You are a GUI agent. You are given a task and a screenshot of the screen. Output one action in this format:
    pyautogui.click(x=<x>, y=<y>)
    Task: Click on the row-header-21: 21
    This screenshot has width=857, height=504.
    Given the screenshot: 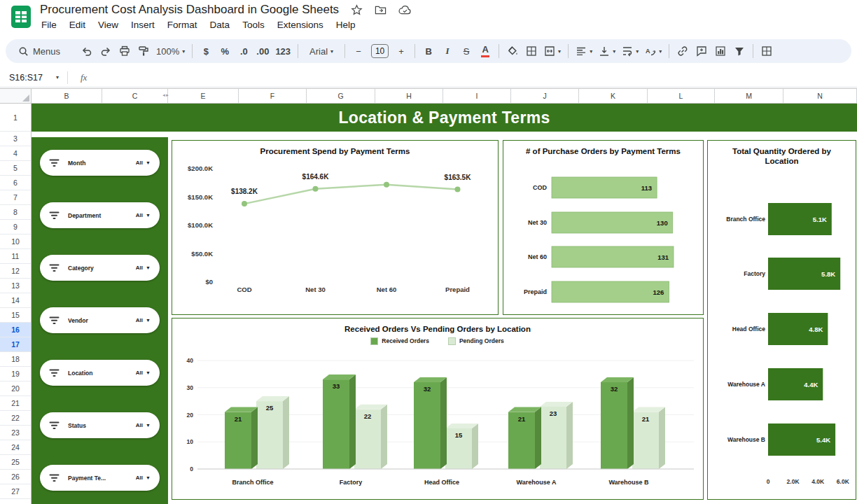 What is the action you would take?
    pyautogui.click(x=15, y=403)
    